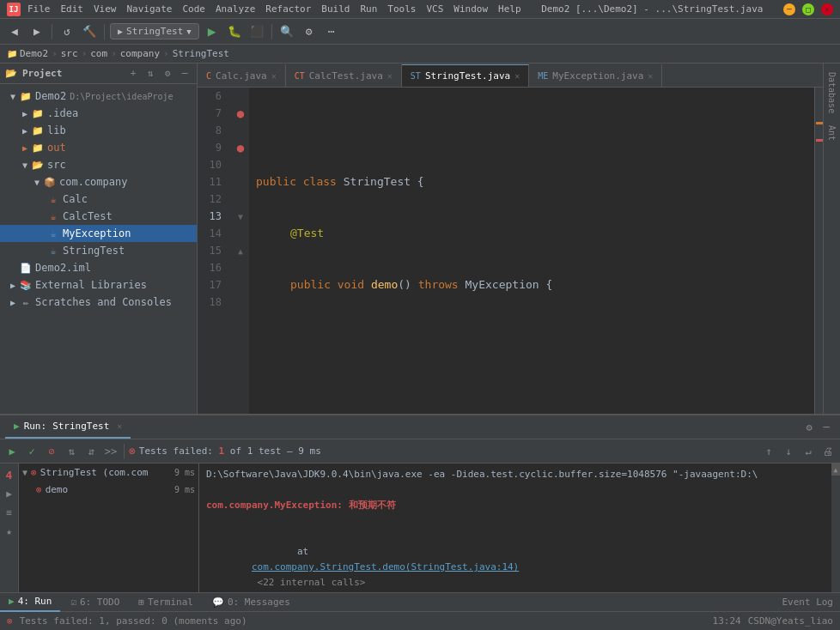  What do you see at coordinates (91, 451) in the screenshot?
I see `sort2-button: ⇵` at bounding box center [91, 451].